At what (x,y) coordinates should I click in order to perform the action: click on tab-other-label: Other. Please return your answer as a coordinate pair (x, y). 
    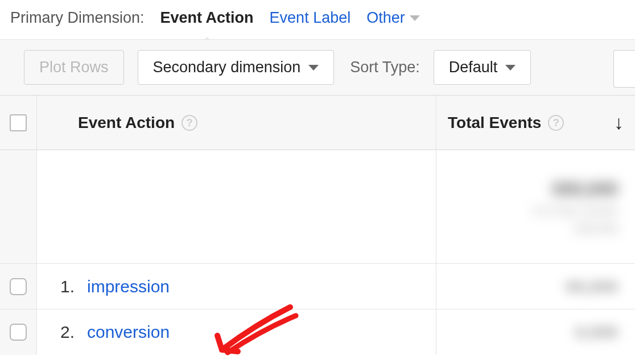
    Looking at the image, I should click on (386, 18).